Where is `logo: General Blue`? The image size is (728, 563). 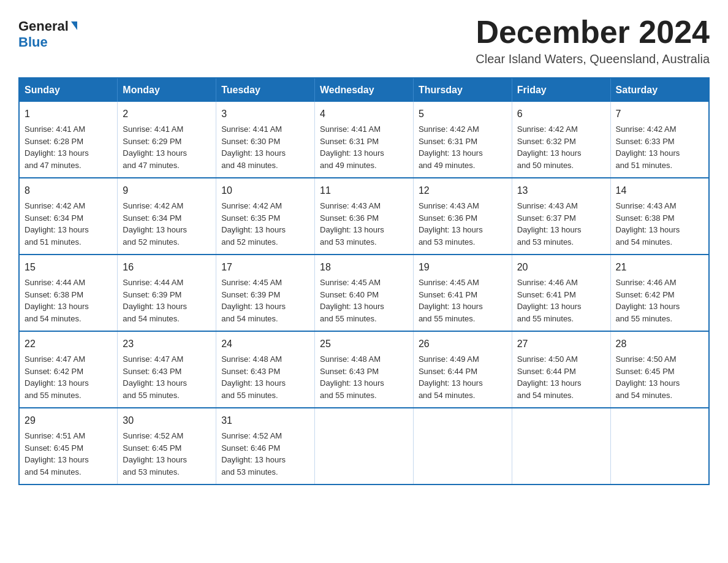
logo: General Blue is located at coordinates (48, 34).